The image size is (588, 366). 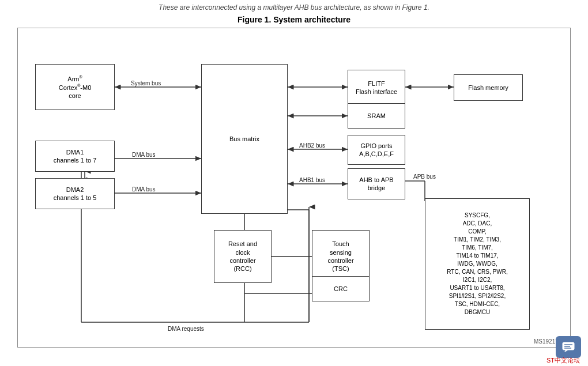 What do you see at coordinates (376, 150) in the screenshot?
I see `gpio-label: GPIO portsA,B,C,D,E,F` at bounding box center [376, 150].